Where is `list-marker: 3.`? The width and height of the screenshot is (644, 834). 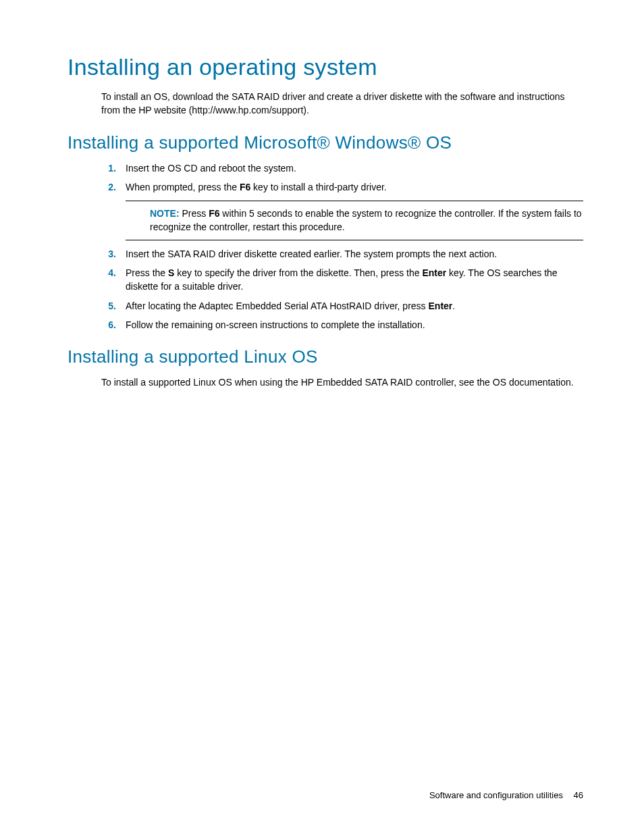
list-marker: 3. is located at coordinates (113, 254).